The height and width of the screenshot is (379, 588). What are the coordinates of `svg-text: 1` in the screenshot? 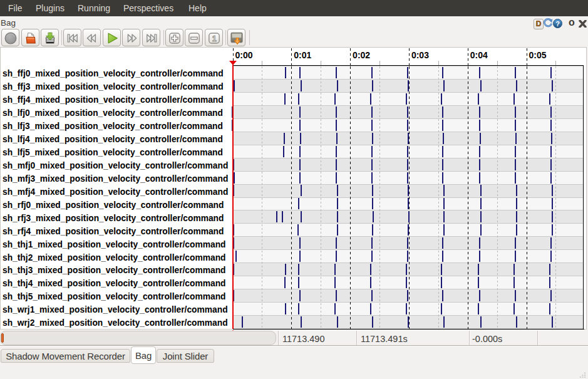 It's located at (214, 39).